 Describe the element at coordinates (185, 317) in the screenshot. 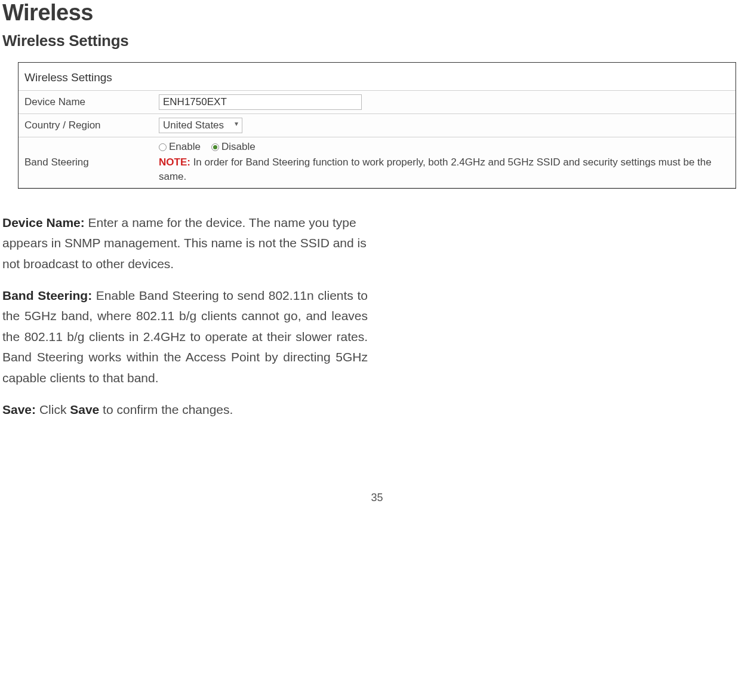

I see `descriptions-block: Device Name: Enter a name for the device…` at that location.